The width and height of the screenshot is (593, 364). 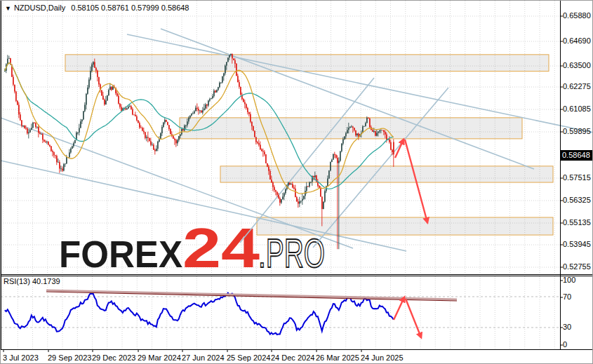 I want to click on price-axis-label: 0.52755, so click(x=577, y=267).